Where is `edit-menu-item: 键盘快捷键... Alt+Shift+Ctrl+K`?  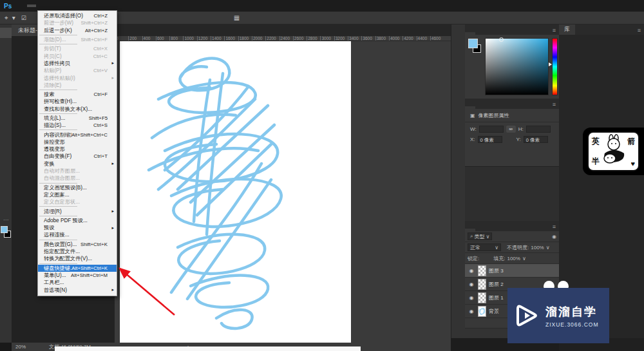 edit-menu-item: 键盘快捷键... Alt+Shift+Ctrl+K is located at coordinates (77, 268).